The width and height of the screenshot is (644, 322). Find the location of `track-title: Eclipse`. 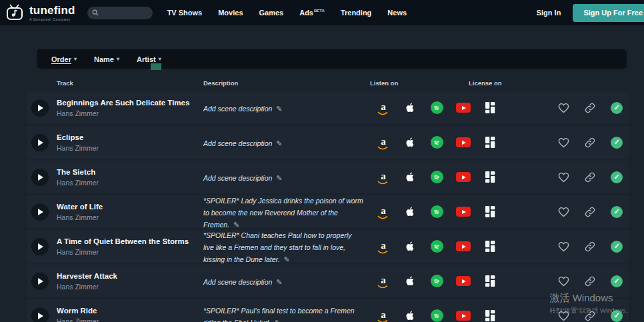

track-title: Eclipse is located at coordinates (130, 137).